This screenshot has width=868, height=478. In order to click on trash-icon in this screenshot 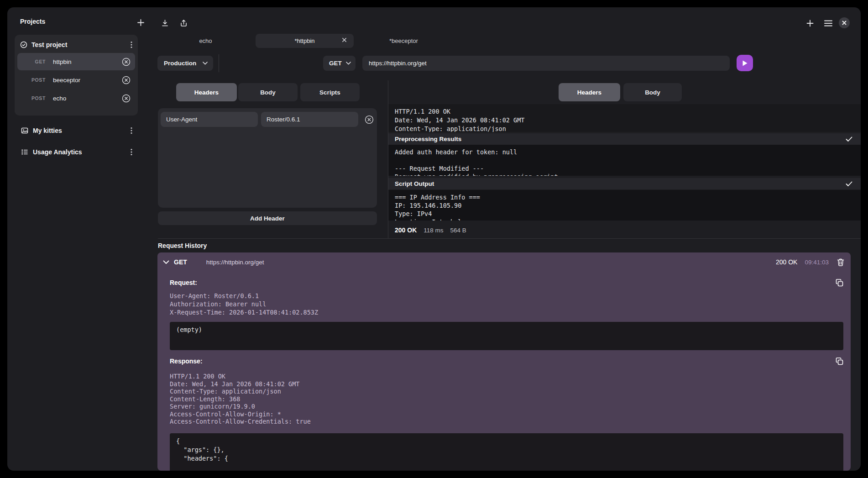, I will do `click(841, 262)`.